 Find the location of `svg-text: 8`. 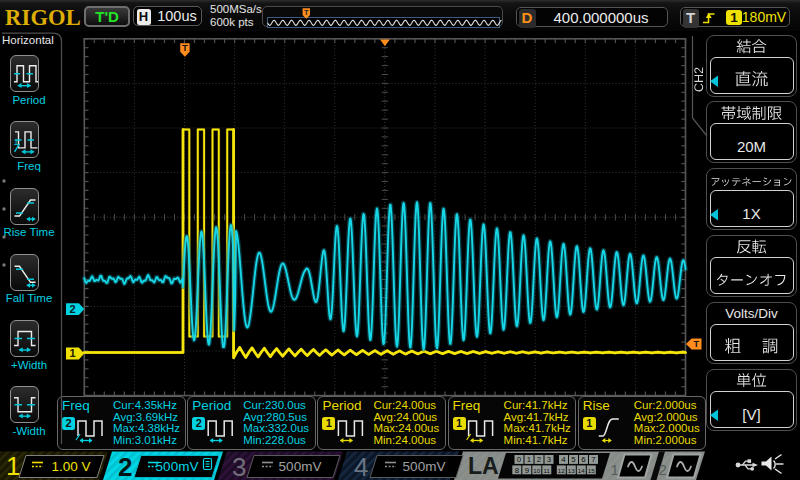

svg-text: 8 is located at coordinates (517, 470).